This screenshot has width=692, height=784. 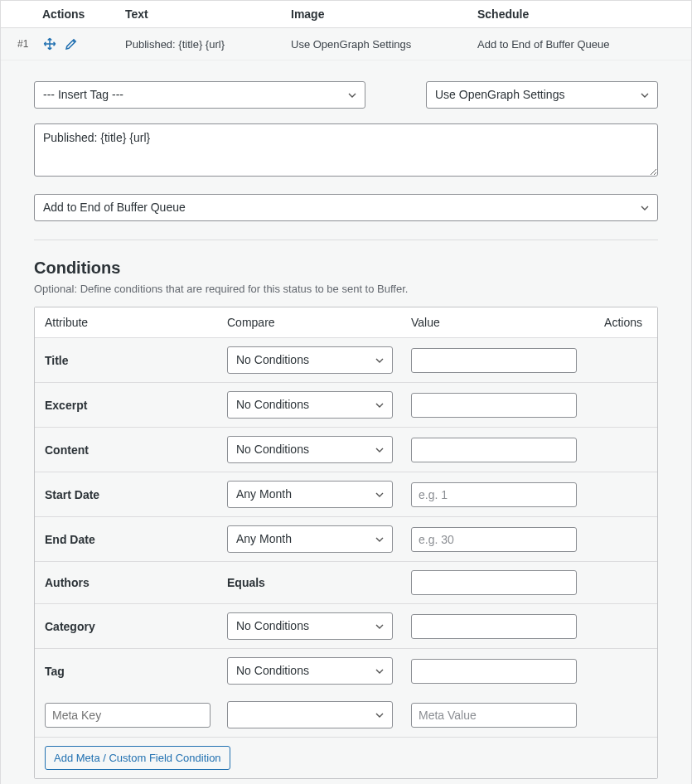 I want to click on condition-attribute: Excerpt, so click(x=136, y=405).